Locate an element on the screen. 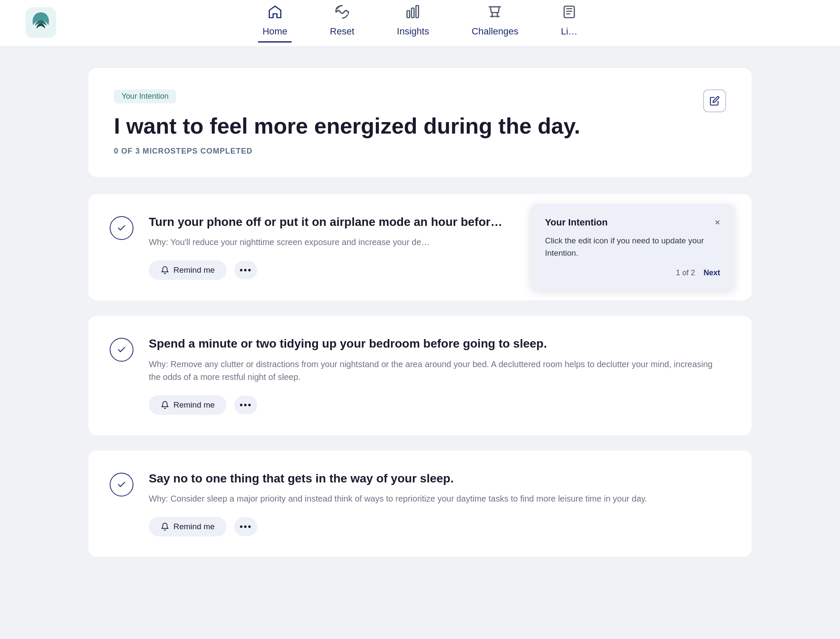  microstep-content-3: Say no to one thing that gets in the way… is located at coordinates (418, 504).